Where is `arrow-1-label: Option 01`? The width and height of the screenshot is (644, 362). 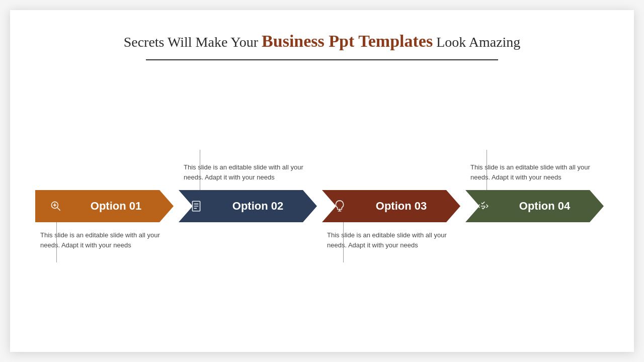 arrow-1-label: Option 01 is located at coordinates (121, 206).